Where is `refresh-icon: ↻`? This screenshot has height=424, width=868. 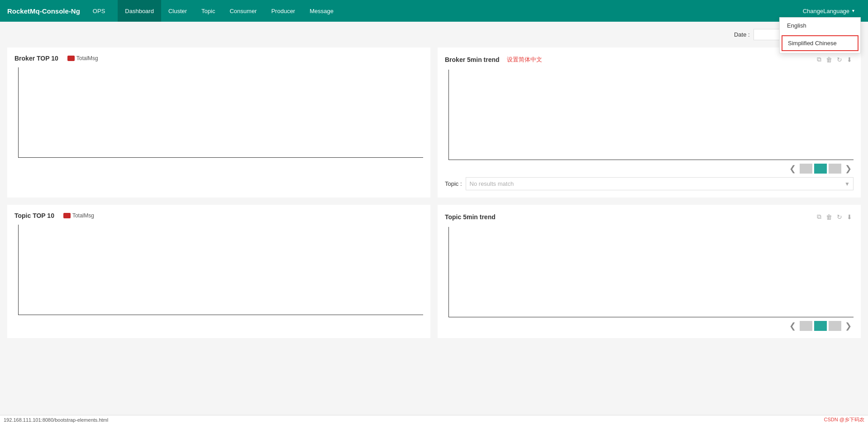 refresh-icon: ↻ is located at coordinates (839, 60).